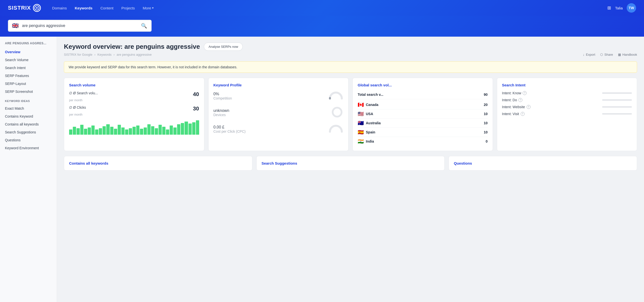 This screenshot has height=302, width=644. I want to click on breadcrumb: SISTRIX for Google › Keywords › are peng…, so click(350, 54).